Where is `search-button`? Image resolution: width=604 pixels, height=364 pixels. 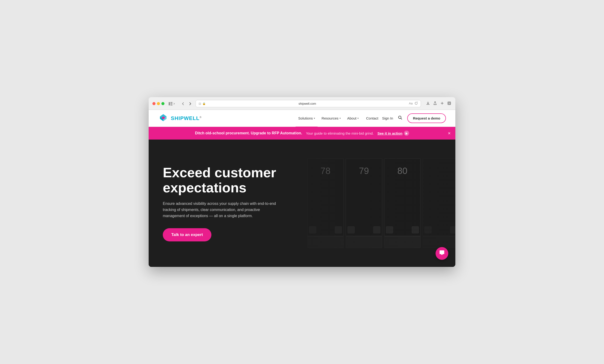 search-button is located at coordinates (400, 118).